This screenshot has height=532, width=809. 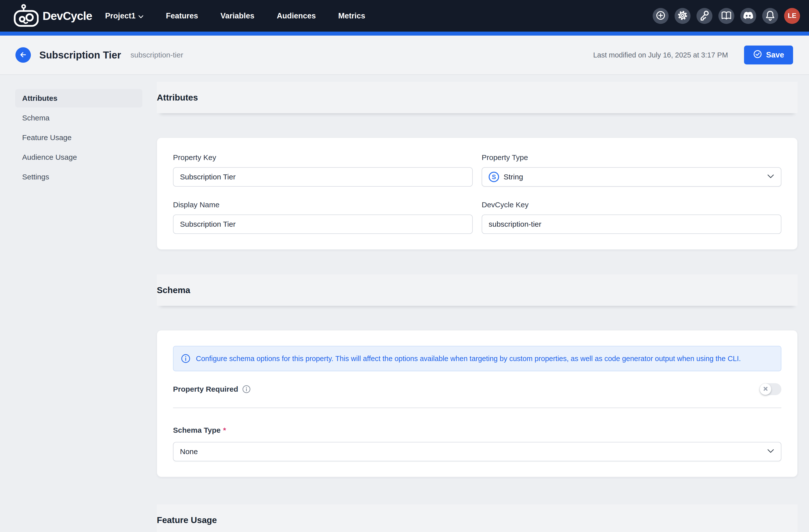 I want to click on sidebar-item-audience-usage: Audience Usage, so click(x=79, y=157).